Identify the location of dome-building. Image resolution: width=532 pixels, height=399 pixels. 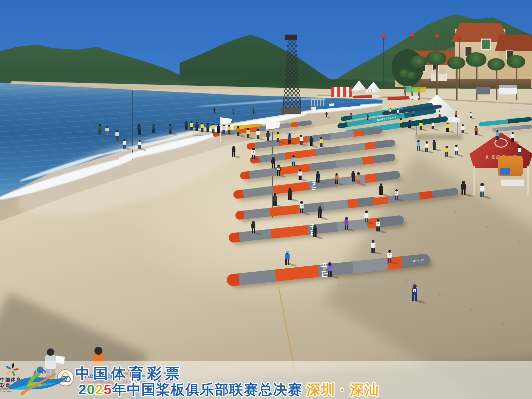
(439, 77).